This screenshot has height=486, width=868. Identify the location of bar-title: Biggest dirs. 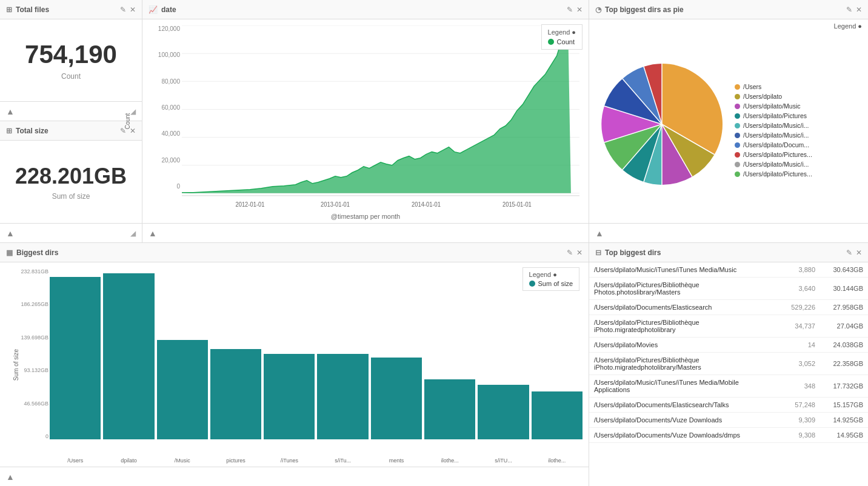
(38, 253).